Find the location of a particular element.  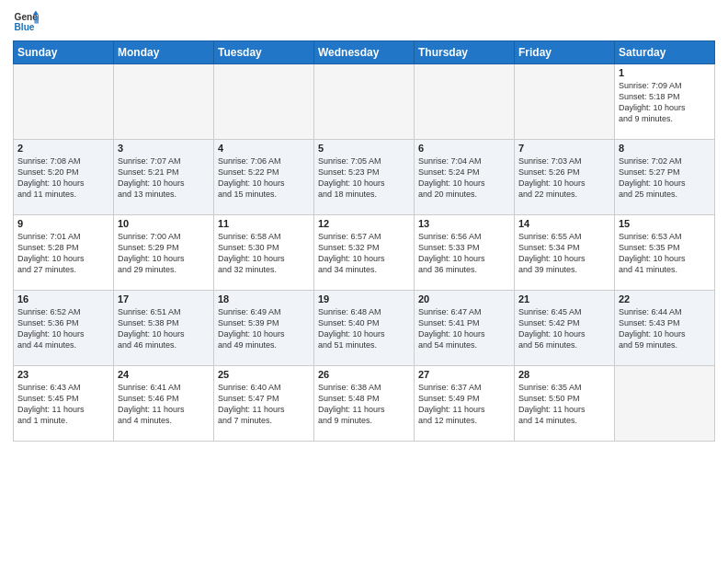

calendar-cell: 1Sunrise: 7:09 AM Sunset: 5:18 PM Daylig… is located at coordinates (665, 102).